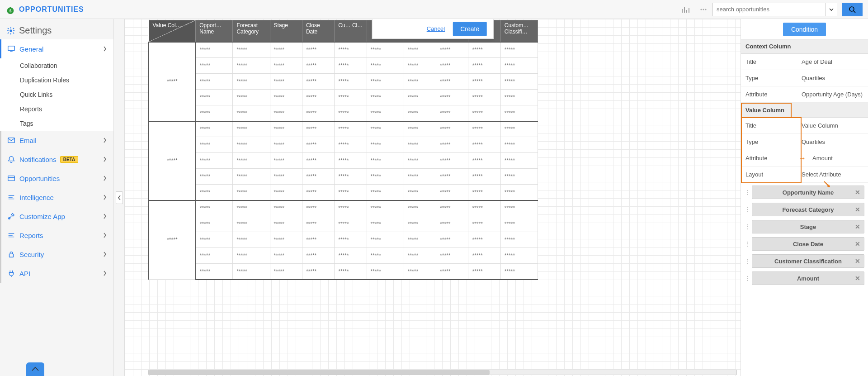 This screenshot has height=376, width=868. What do you see at coordinates (319, 372) in the screenshot?
I see `scrollbar-thumb` at bounding box center [319, 372].